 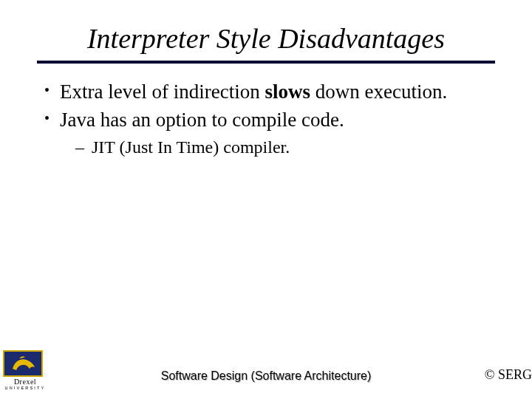 What do you see at coordinates (266, 372) in the screenshot?
I see `footer: Drexel UNIVERSITY Software Design (Softw…` at bounding box center [266, 372].